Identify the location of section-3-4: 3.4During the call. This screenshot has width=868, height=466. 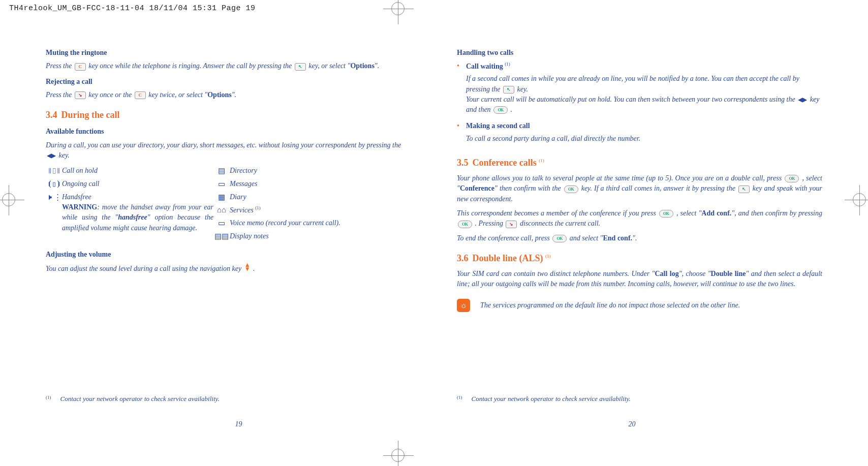
(229, 115).